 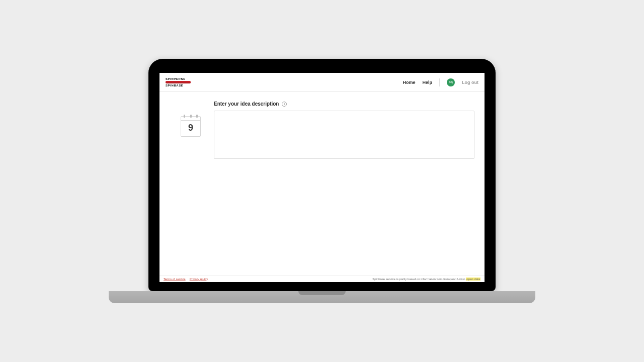 I want to click on logo: SPINVERSE SPINBASE, so click(x=178, y=82).